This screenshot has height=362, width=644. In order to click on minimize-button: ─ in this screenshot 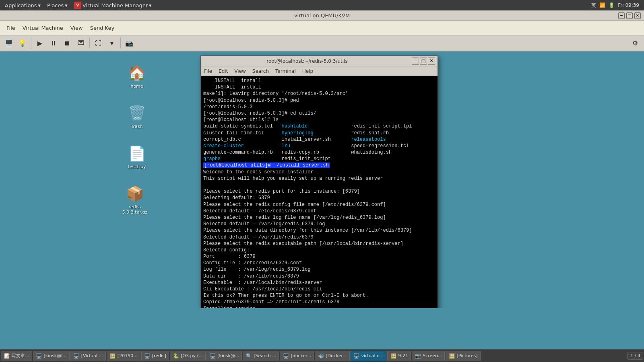, I will do `click(621, 16)`.